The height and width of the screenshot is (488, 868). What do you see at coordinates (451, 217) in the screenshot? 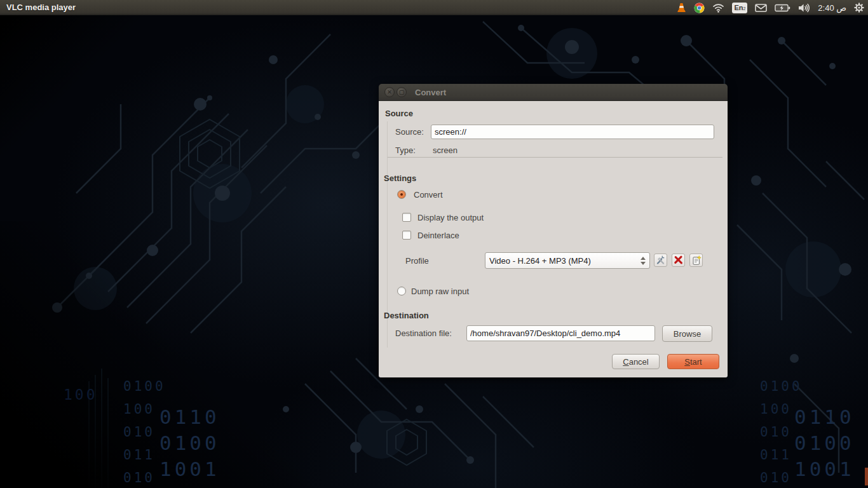
I see `display-output-label: Display the output` at bounding box center [451, 217].